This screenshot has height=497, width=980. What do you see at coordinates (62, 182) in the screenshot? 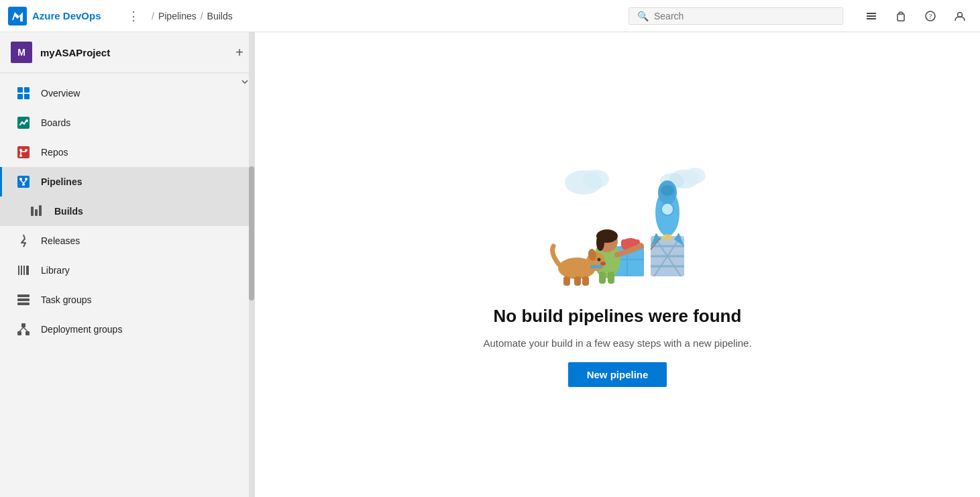
I see `sidebar-item-pipelines-label: Pipelines` at bounding box center [62, 182].